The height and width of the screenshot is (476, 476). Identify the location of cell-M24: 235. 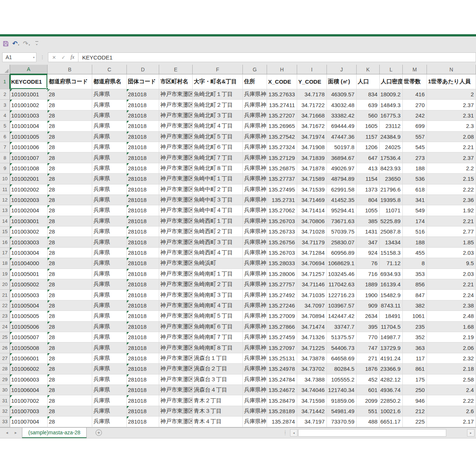
(415, 327).